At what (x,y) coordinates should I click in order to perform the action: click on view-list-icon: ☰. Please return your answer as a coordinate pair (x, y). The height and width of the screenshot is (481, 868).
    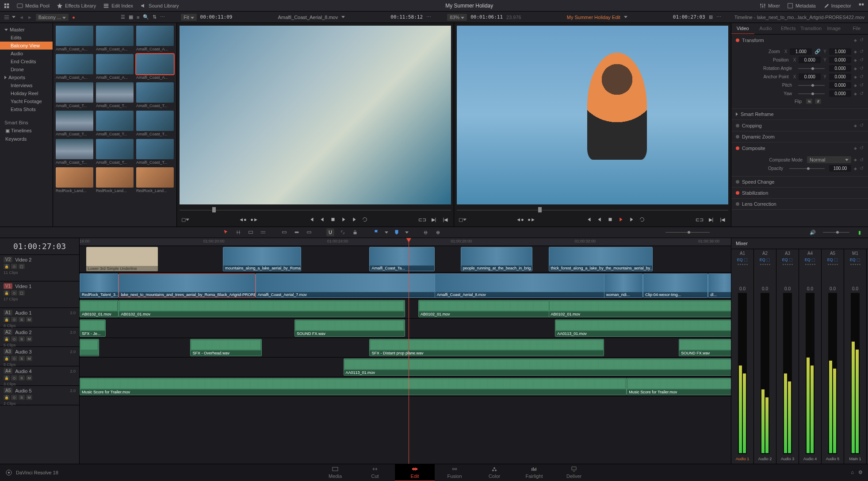
    Looking at the image, I should click on (123, 17).